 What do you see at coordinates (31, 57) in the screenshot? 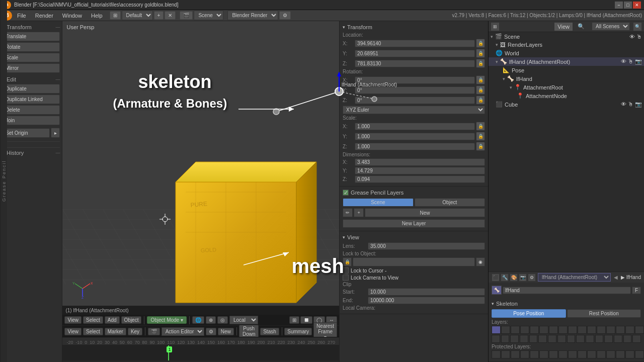
I see `scale-button: Scale` at bounding box center [31, 57].